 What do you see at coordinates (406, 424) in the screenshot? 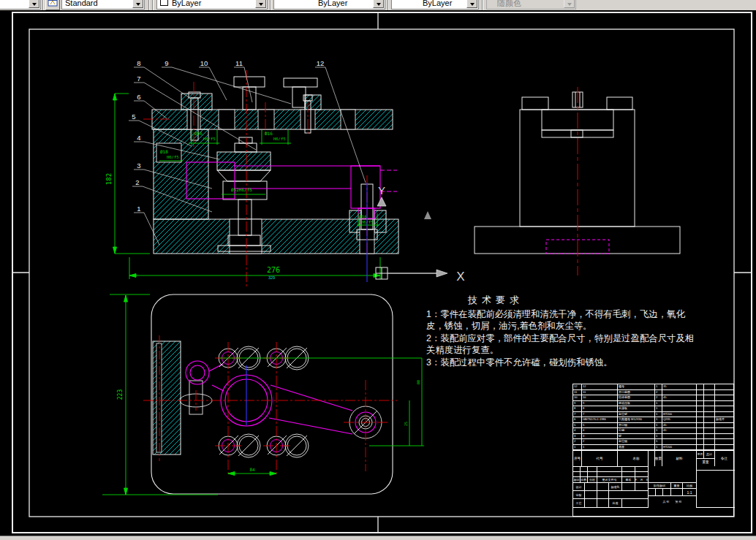
I see `dim-plan-right-inner: 25` at bounding box center [406, 424].